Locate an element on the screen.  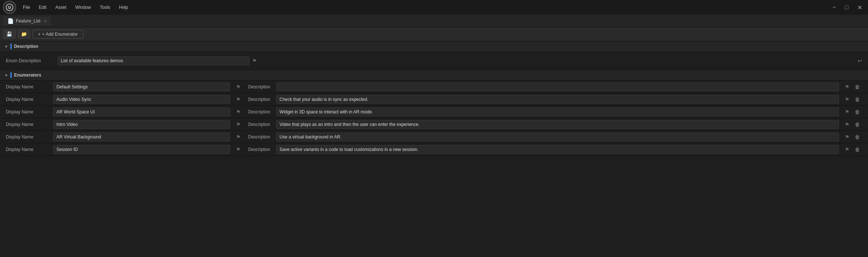
flag-icon-desc-3: ⚑ is located at coordinates (847, 124).